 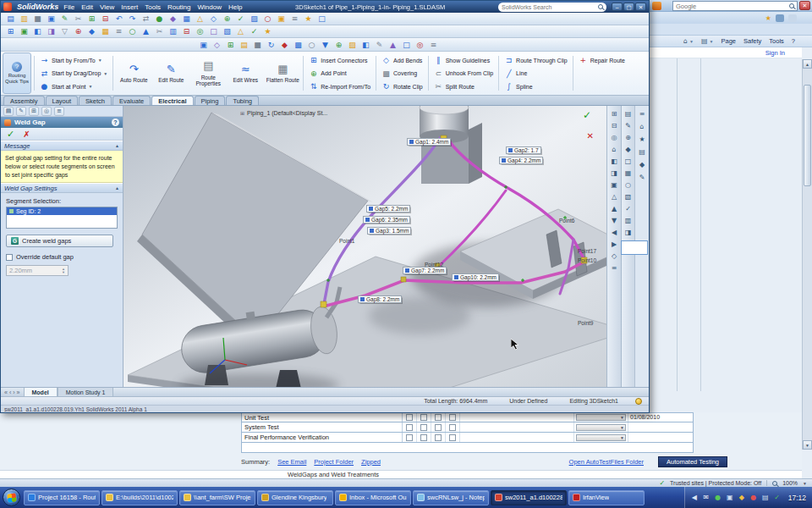 I want to click on commandmanager-tab: Layout, so click(x=63, y=100).